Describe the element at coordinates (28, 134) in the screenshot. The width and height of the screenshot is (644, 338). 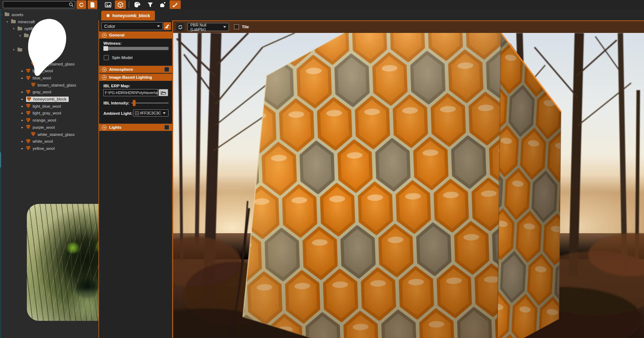
I see `tree-caret-icon` at that location.